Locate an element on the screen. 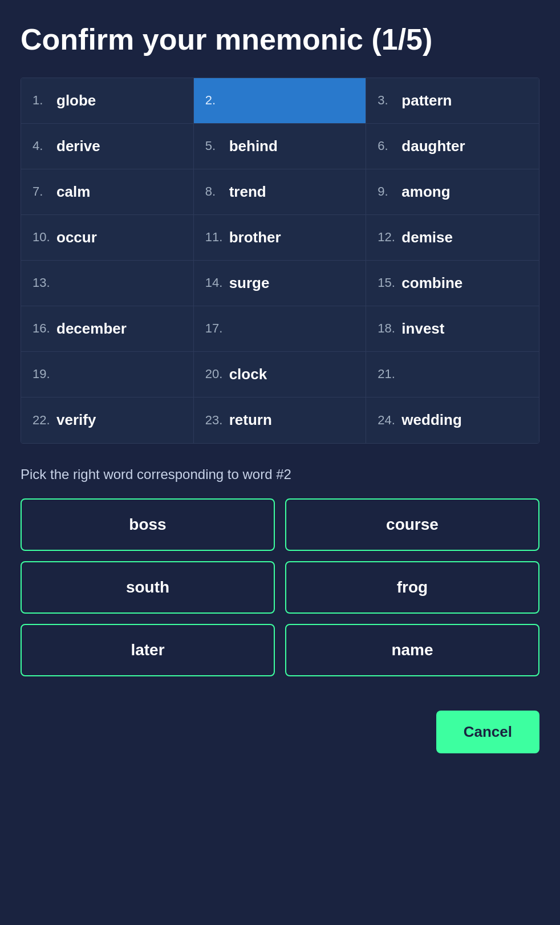  grid-cell-6: 6.daughter is located at coordinates (453, 147).